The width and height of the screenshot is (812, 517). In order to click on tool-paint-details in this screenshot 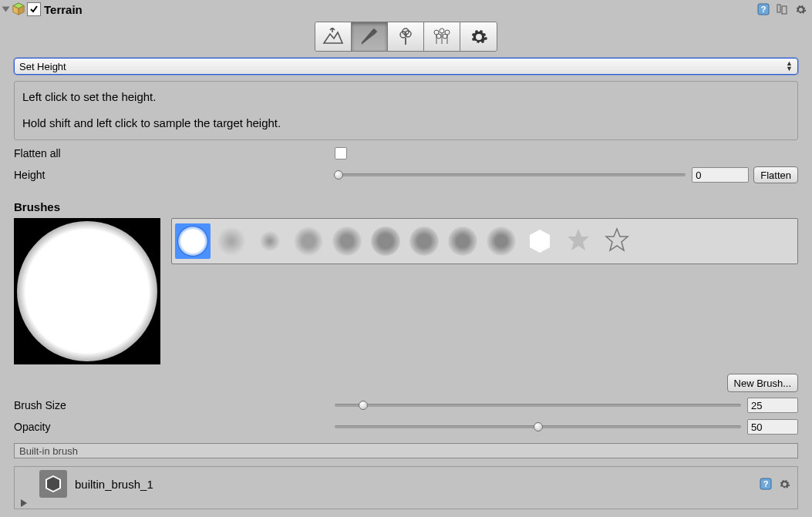, I will do `click(443, 37)`.